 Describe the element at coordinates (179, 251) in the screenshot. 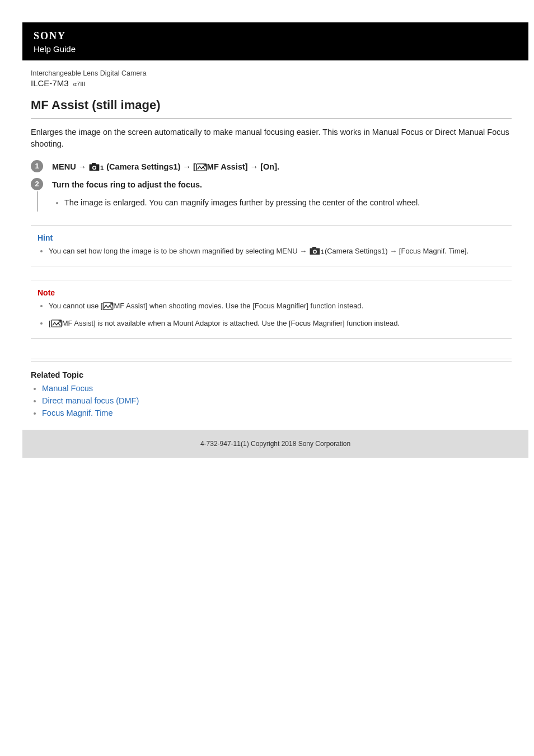

I see `hint-text-a: You can set how long the image is to be …` at that location.